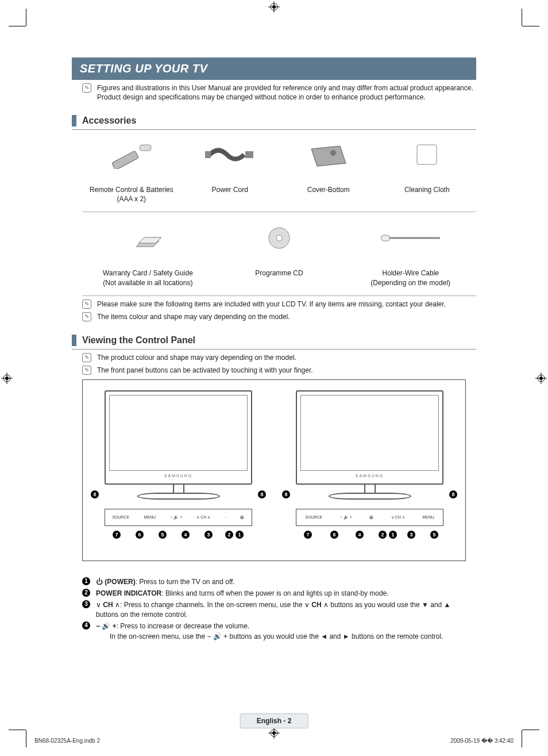  Describe the element at coordinates (410, 273) in the screenshot. I see `accessory-caption-line1: Holder-Wire Cable` at that location.